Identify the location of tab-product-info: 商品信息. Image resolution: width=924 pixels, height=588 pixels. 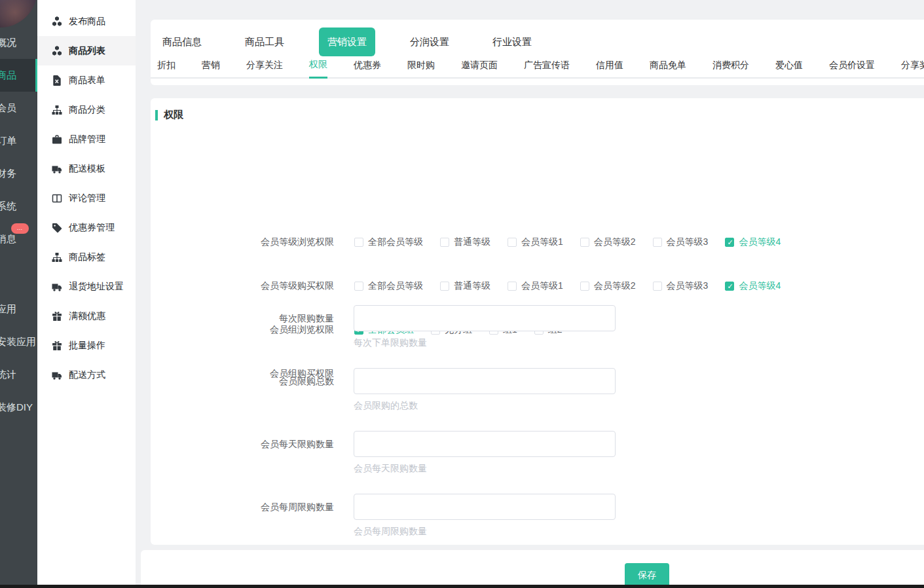
(182, 42).